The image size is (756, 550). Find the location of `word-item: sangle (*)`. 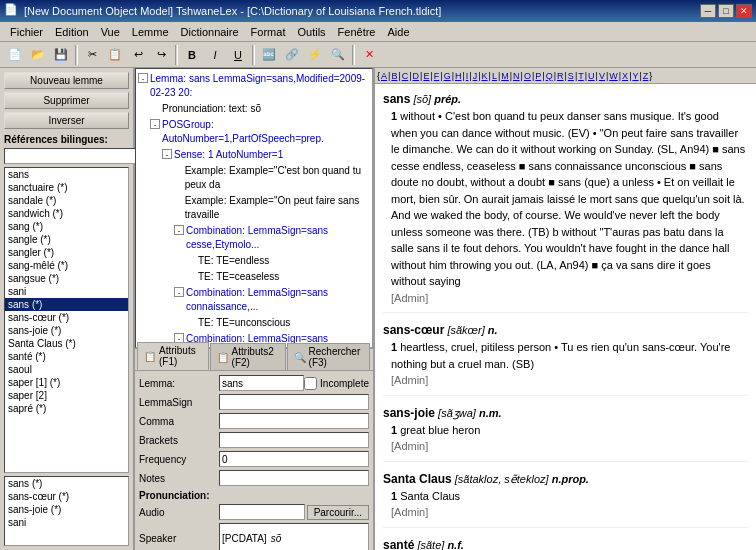

word-item: sangle (*) is located at coordinates (66, 240).